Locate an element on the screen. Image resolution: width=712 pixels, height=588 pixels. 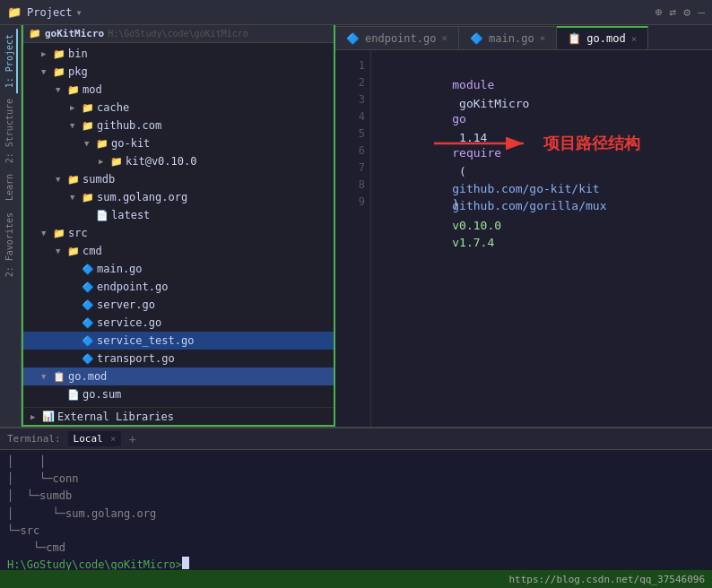
arrow-cache: ▶ is located at coordinates (75, 108).